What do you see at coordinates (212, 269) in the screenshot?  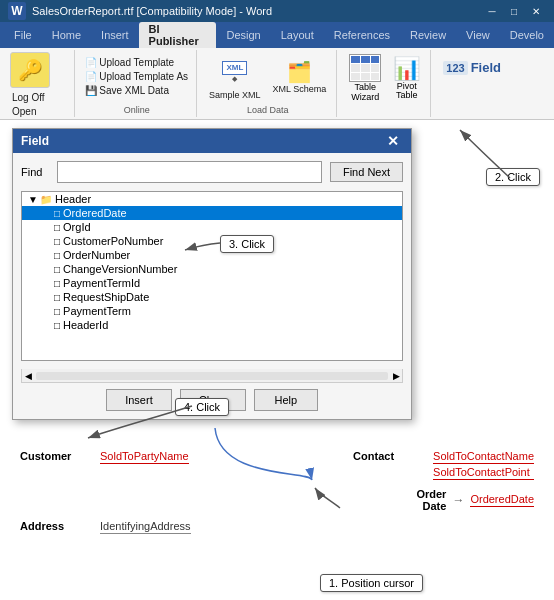 I see `tree-item-changeversionnumber: □ ChangeVersionNumber` at bounding box center [212, 269].